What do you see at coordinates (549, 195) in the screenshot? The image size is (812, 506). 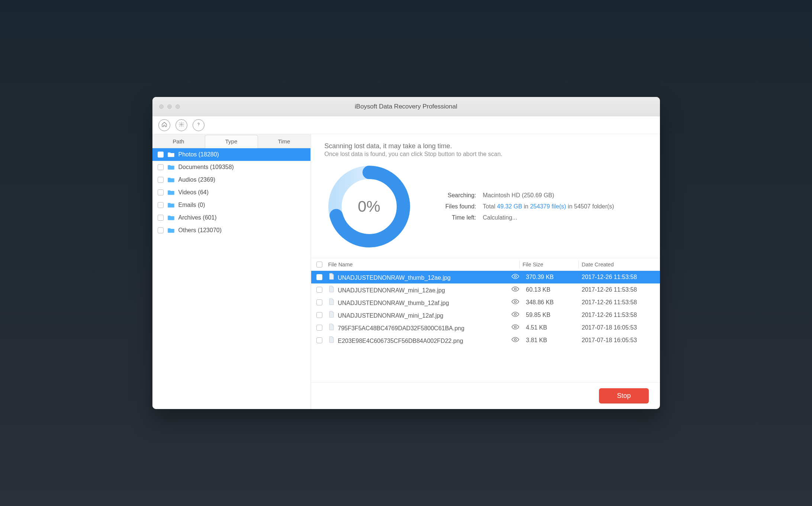 I see `searching-value: Macintosh HD (250.69 GB)` at bounding box center [549, 195].